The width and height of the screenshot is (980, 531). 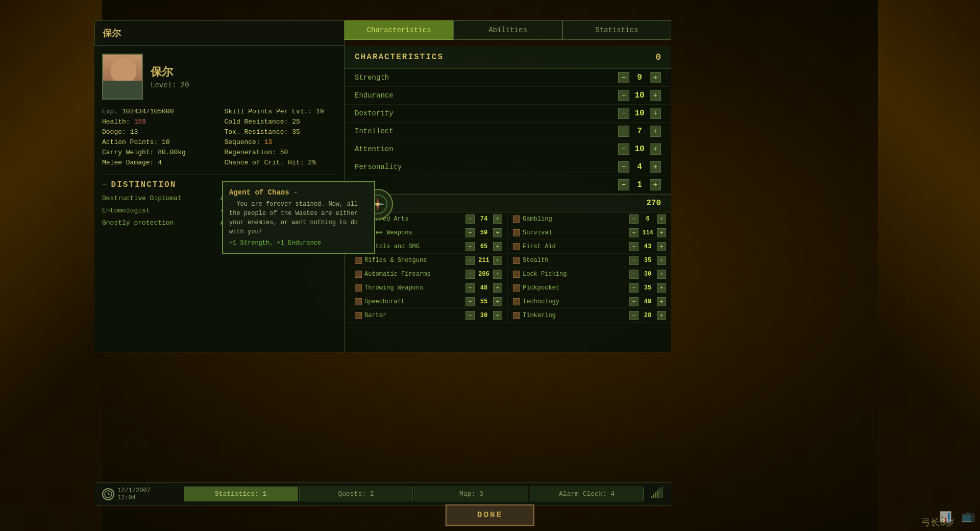 What do you see at coordinates (576, 260) in the screenshot?
I see `skill-name: Stealth` at bounding box center [576, 260].